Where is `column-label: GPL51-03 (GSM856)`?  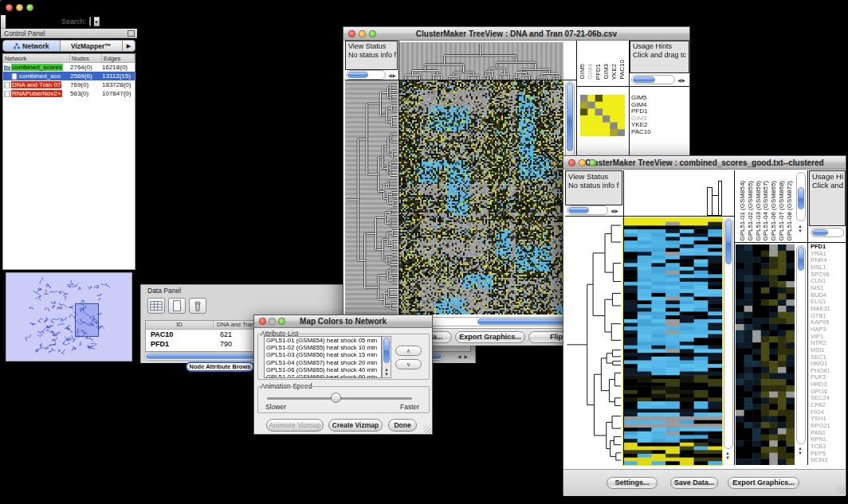
column-label: GPL51-03 (GSM856) is located at coordinates (759, 211).